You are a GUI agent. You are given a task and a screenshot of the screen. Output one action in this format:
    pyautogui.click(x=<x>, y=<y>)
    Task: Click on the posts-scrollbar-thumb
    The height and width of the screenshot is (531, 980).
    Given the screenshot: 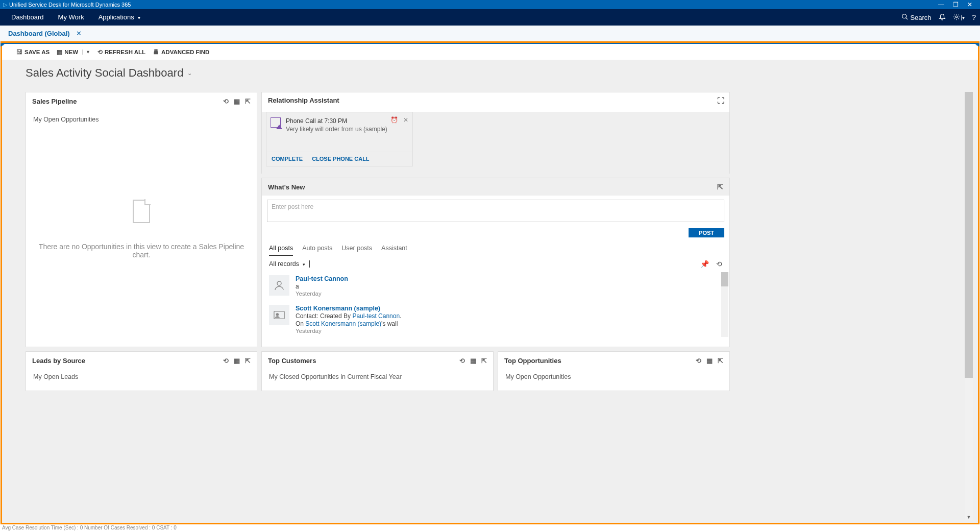 What is the action you would take?
    pyautogui.click(x=725, y=279)
    